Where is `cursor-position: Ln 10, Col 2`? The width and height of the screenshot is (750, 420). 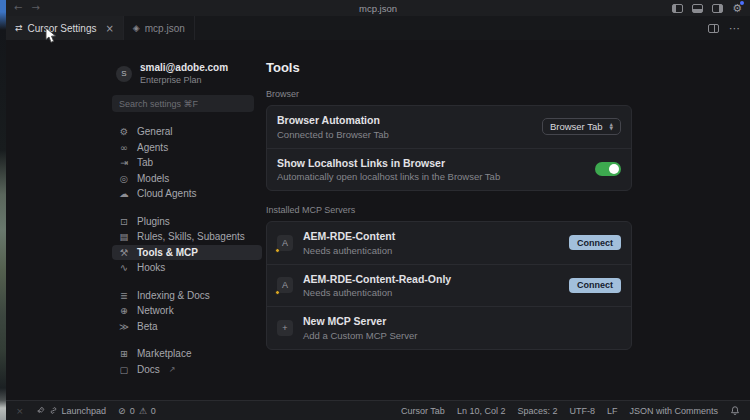 cursor-position: Ln 10, Col 2 is located at coordinates (482, 411).